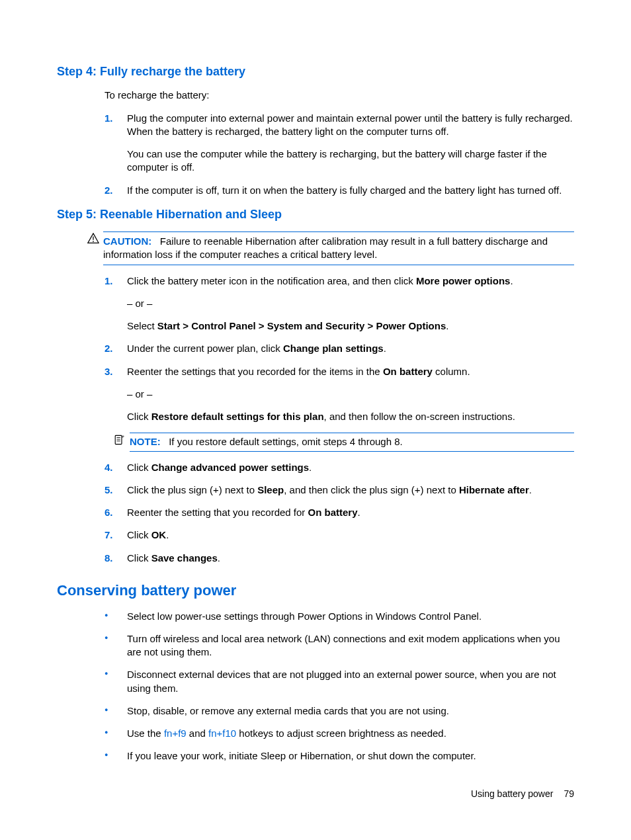 The width and height of the screenshot is (631, 840). I want to click on step5-item-5: 5. Click the plus sign (+) next to Sleep…, so click(339, 490).